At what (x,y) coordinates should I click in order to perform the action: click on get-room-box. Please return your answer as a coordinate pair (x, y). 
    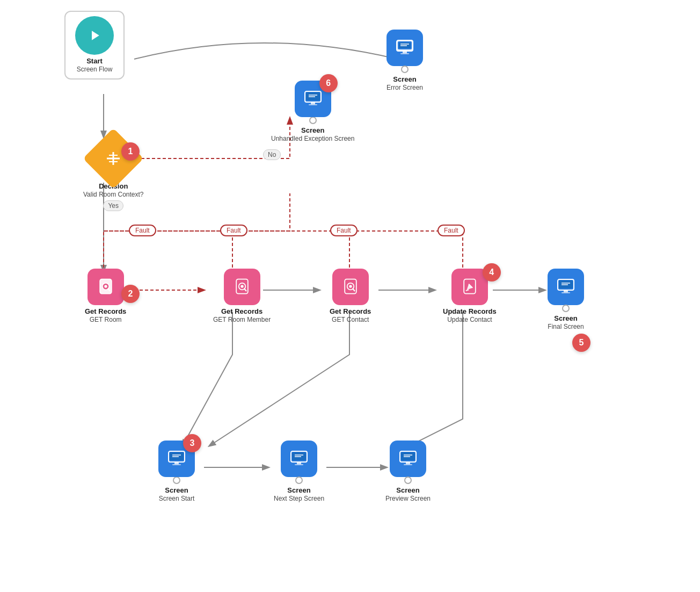
    Looking at the image, I should click on (106, 287).